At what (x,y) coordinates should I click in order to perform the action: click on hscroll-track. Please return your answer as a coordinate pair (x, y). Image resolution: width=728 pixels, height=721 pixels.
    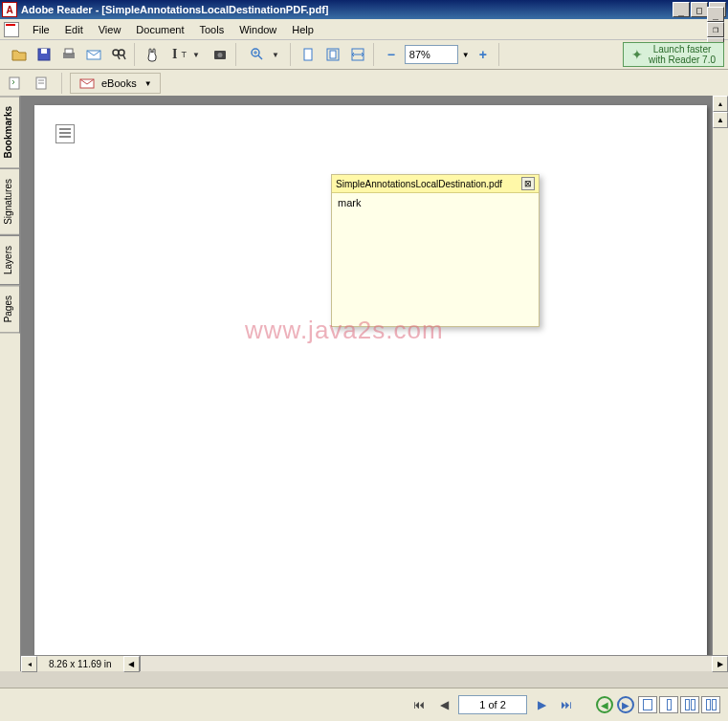
    Looking at the image, I should click on (426, 664).